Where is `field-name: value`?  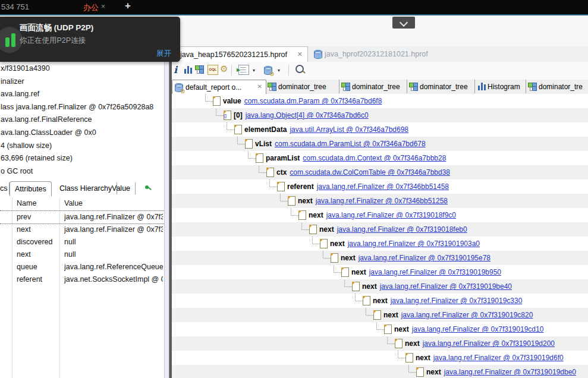
field-name: value is located at coordinates (232, 101).